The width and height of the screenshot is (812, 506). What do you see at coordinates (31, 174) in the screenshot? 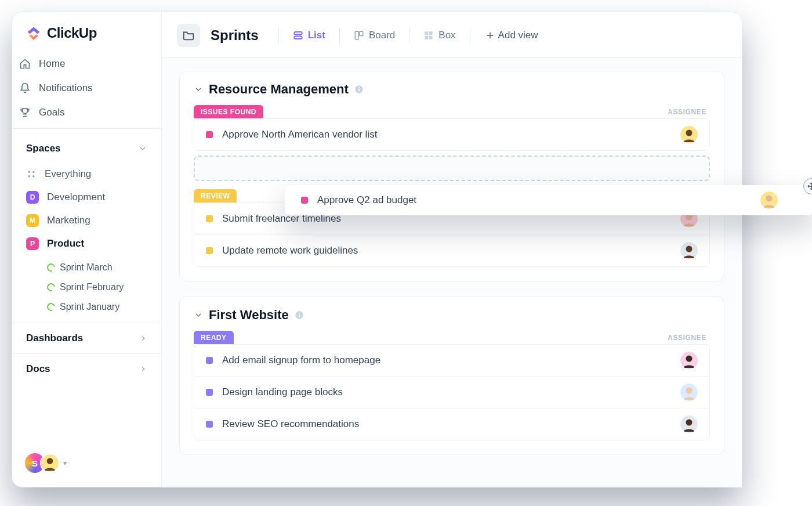
I see `everything-icon` at bounding box center [31, 174].